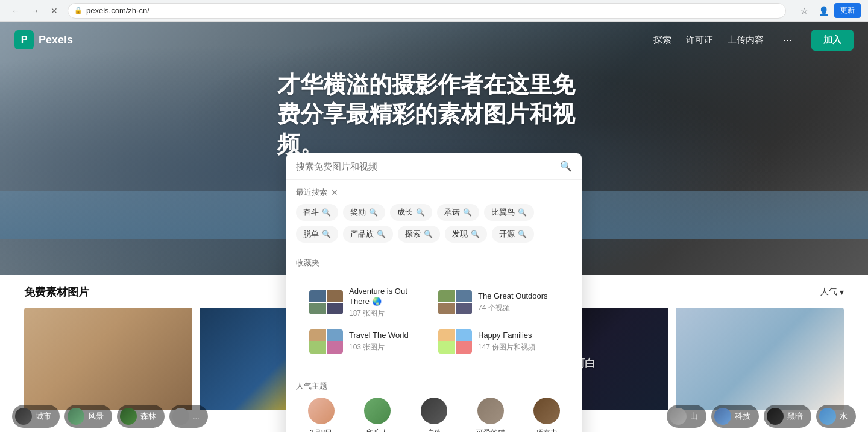  I want to click on search-mini-icon-1: 🔍, so click(374, 212).